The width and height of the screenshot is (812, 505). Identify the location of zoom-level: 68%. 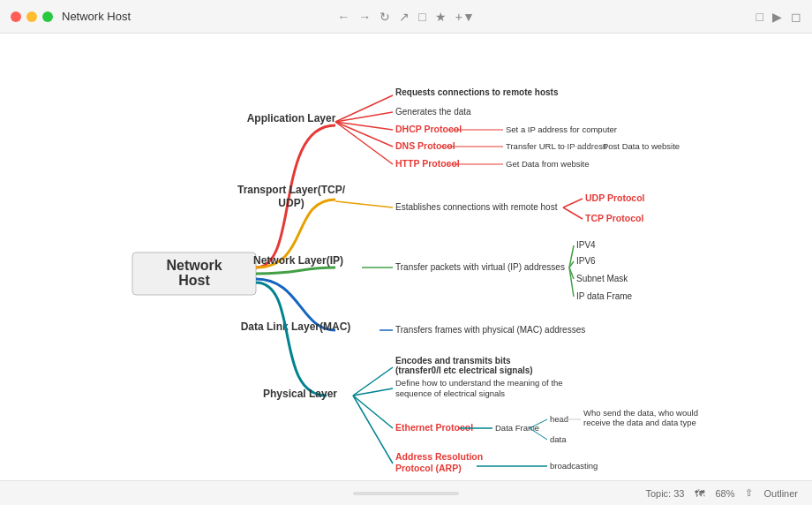
(725, 494).